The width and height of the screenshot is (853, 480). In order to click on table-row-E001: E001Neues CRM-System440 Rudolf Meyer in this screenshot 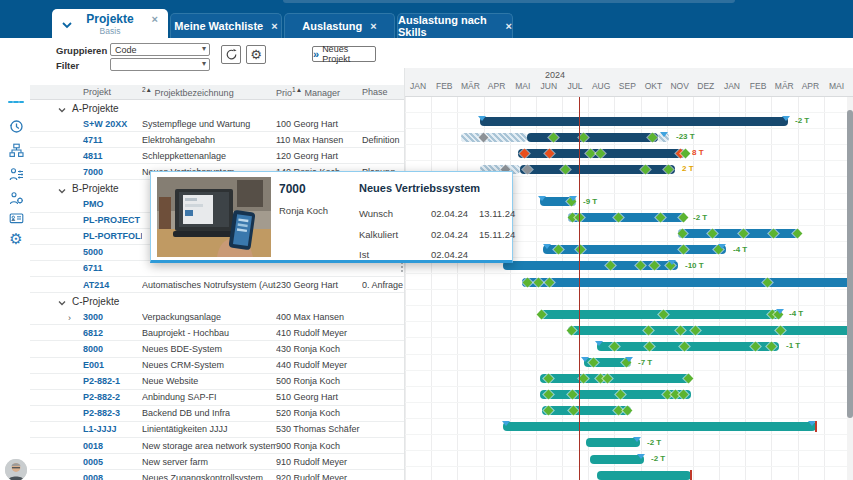, I will do `click(217, 366)`.